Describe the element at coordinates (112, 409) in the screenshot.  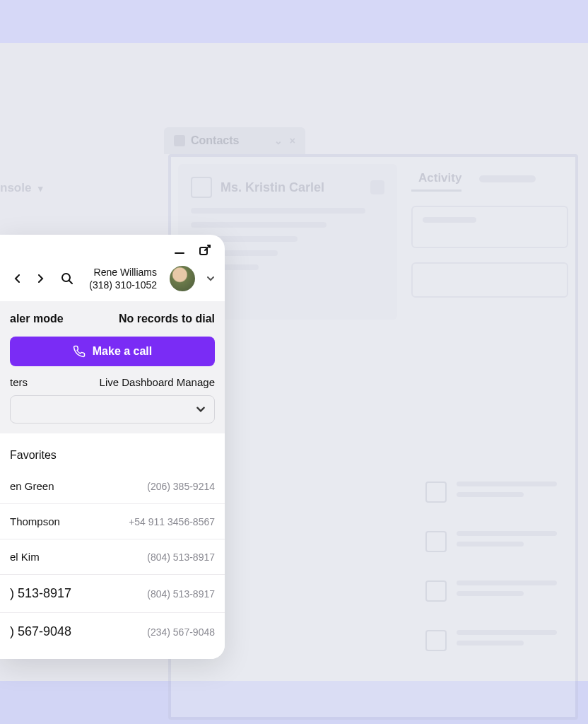
I see `list-select` at that location.